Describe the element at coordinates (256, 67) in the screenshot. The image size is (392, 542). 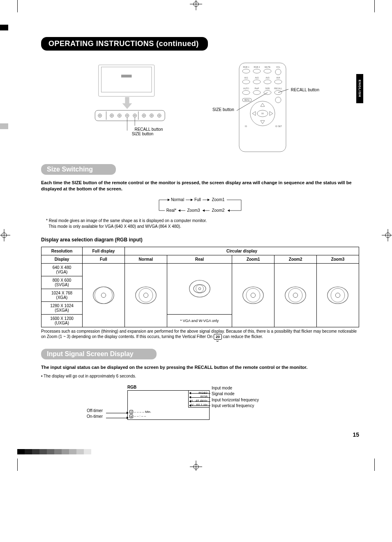
I see `svg-text: RGB 2` at that location.